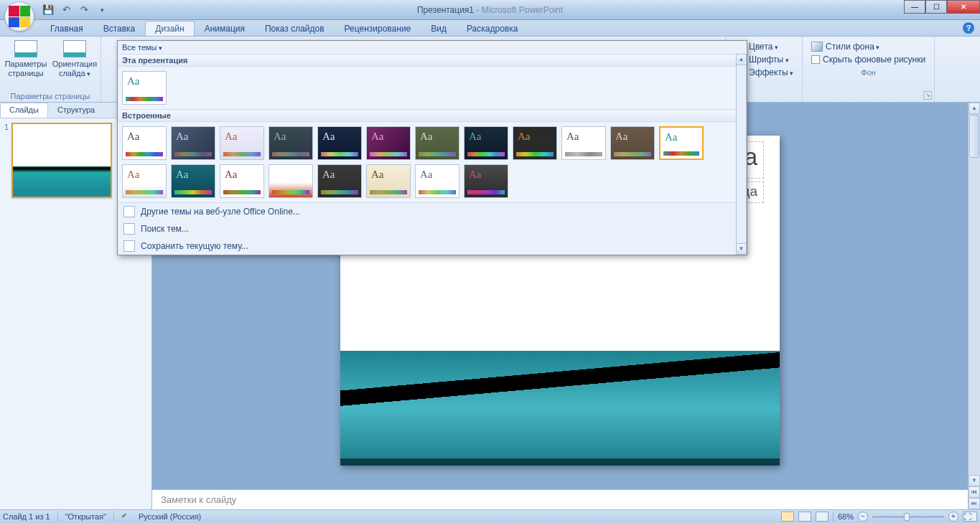 Image resolution: width=980 pixels, height=523 pixels. Describe the element at coordinates (560, 408) in the screenshot. I see `slide-decoration` at that location.